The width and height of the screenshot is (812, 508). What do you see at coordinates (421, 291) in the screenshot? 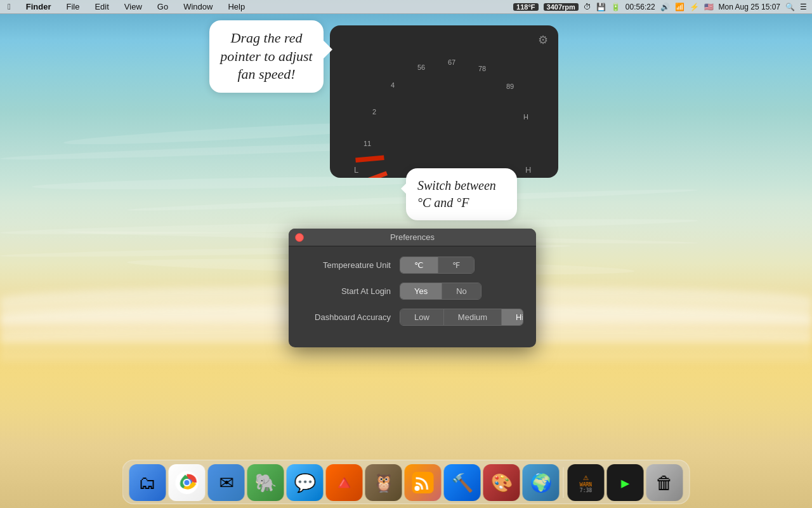
I see `yes-button: Yes` at bounding box center [421, 291].